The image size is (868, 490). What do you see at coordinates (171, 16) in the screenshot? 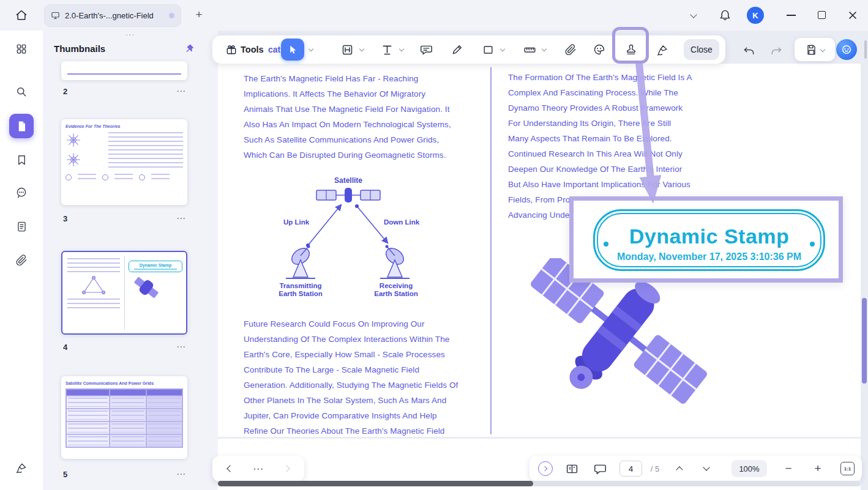
I see `tab-close-button` at bounding box center [171, 16].